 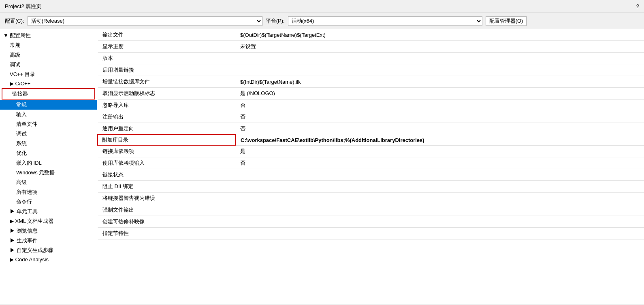 What do you see at coordinates (49, 167) in the screenshot?
I see `sidebar: ▼ 配置属性常规高级调试VC++ 目录▶ C/C++链接器常规输入清单文件调试系…` at bounding box center [49, 167].